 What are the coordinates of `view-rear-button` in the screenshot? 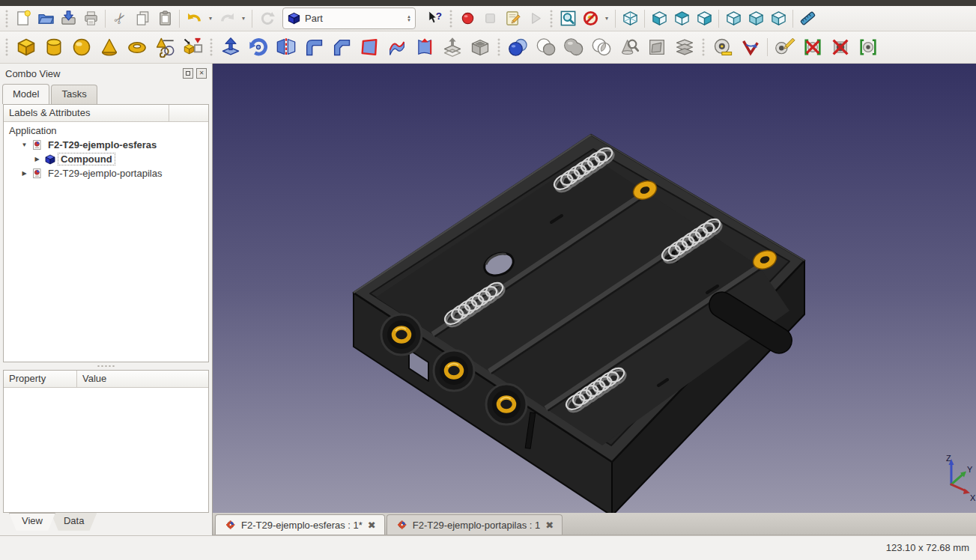 It's located at (733, 19).